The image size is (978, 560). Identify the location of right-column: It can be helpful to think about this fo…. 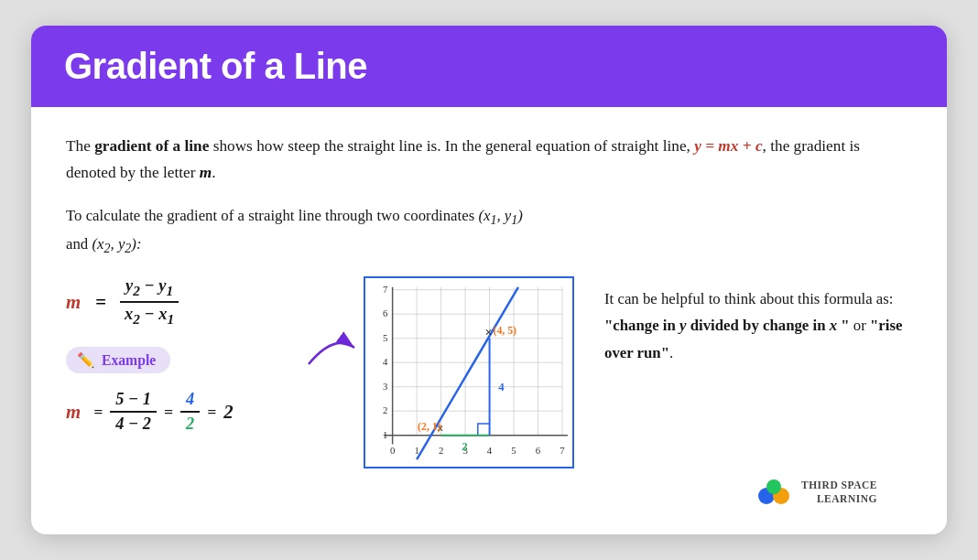
(745, 321).